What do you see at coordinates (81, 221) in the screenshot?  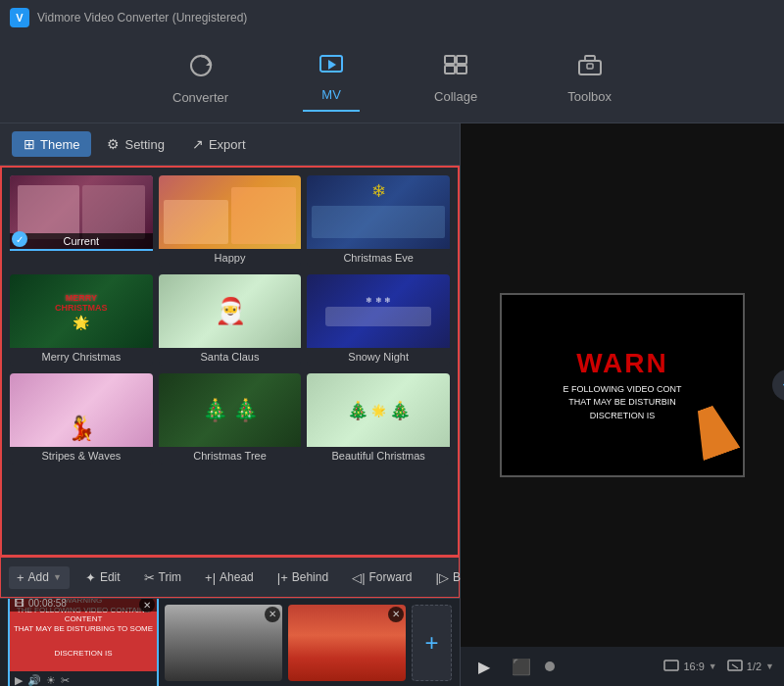 I see `theme-card-current: Current ✓` at bounding box center [81, 221].